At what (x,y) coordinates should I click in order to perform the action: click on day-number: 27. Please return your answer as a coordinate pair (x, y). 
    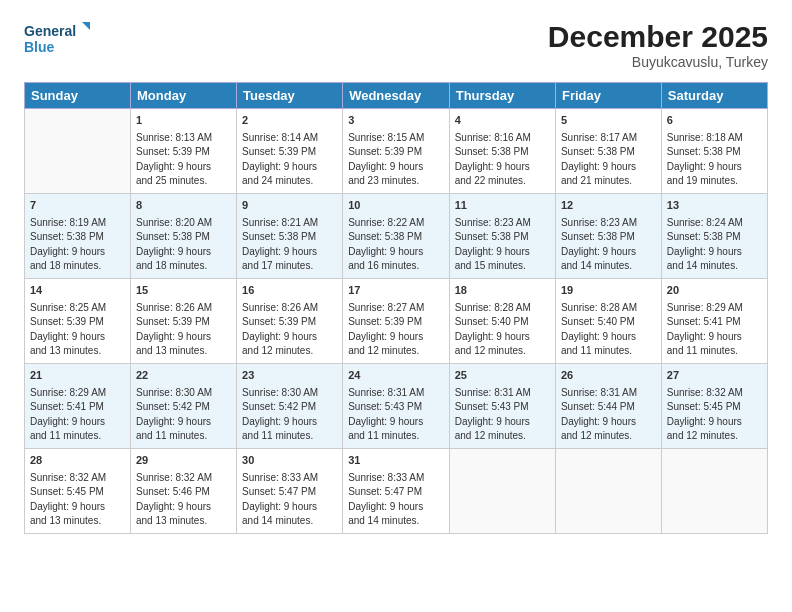
    Looking at the image, I should click on (714, 376).